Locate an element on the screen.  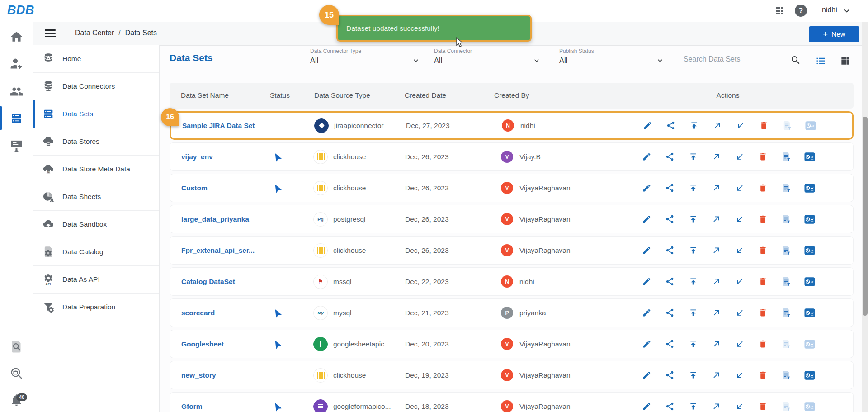
bdb-logo: BDB is located at coordinates (21, 10).